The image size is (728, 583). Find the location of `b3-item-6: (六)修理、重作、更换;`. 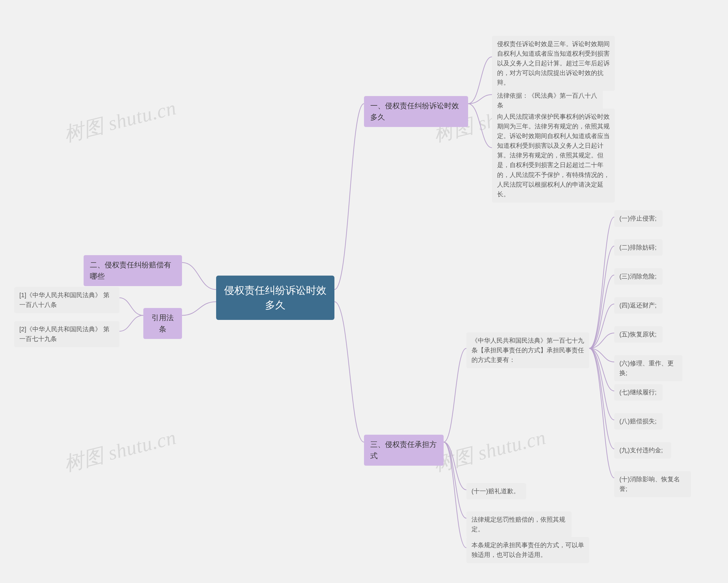

b3-item-6: (六)修理、重作、更换; is located at coordinates (648, 368).